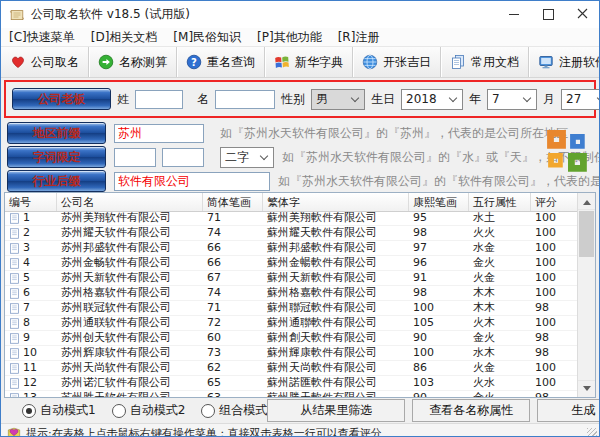 The image size is (600, 437). Describe the element at coordinates (292, 368) in the screenshot. I see `table-row: 11苏州天尚软件有限公司62蘇州天尚軟件有限公司86火金100` at that location.